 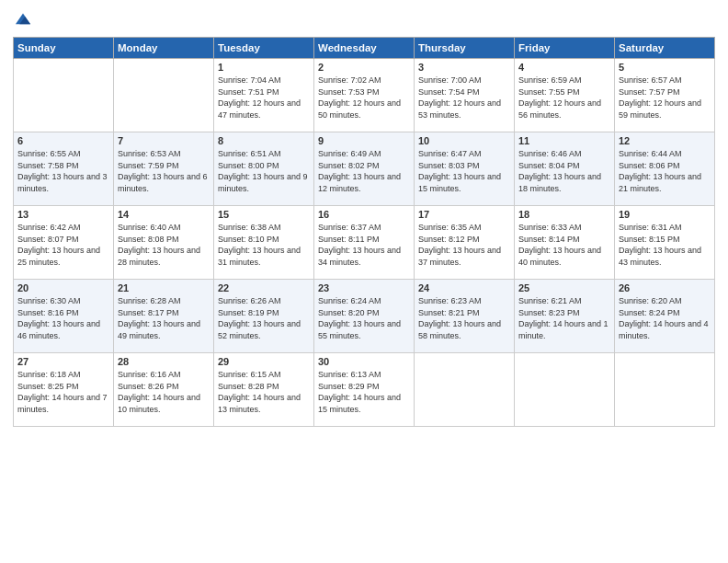 What do you see at coordinates (364, 390) in the screenshot?
I see `day-cell: 30Sunrise: 6:13 AM Sunset: 8:29 PM Dayli…` at bounding box center [364, 390].